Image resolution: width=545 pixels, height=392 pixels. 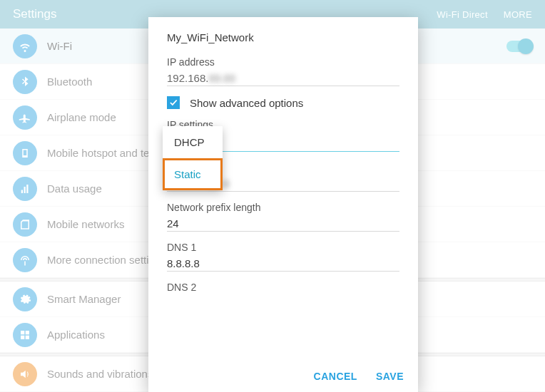 What do you see at coordinates (283, 71) in the screenshot?
I see `ip-address-field: IP address 192.168.00.00` at bounding box center [283, 71].